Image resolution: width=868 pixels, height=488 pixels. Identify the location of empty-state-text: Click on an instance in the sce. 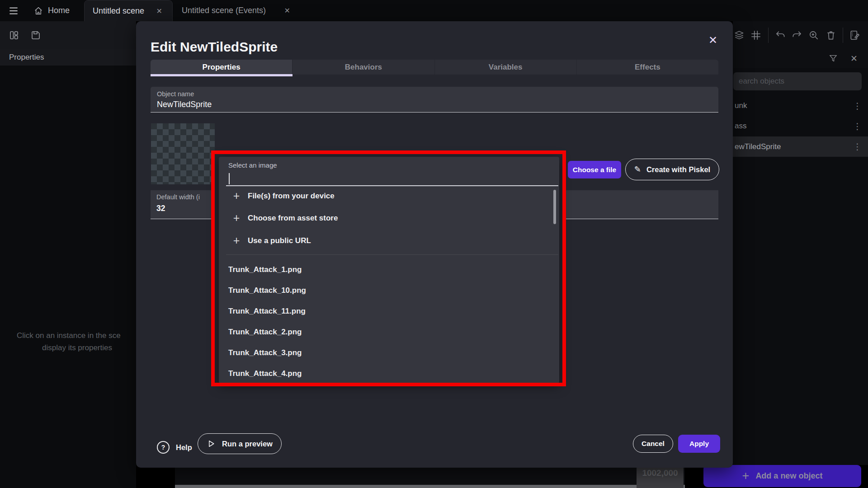
(69, 336).